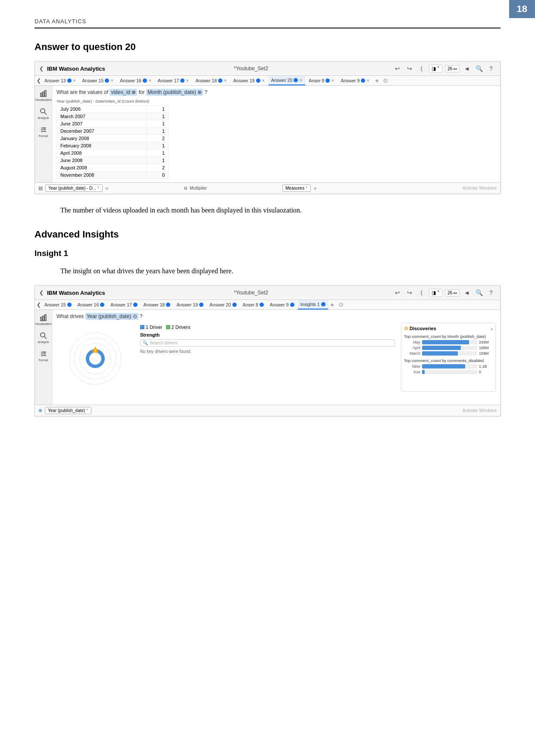 The image size is (535, 756). Describe the element at coordinates (446, 342) in the screenshot. I see `bar-fill-may` at that location.